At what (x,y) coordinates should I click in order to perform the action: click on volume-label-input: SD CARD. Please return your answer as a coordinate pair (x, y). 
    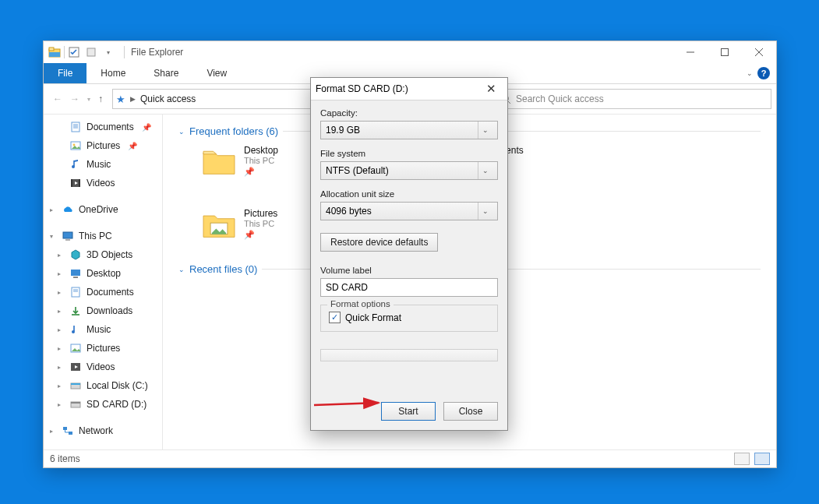
    Looking at the image, I should click on (409, 287).